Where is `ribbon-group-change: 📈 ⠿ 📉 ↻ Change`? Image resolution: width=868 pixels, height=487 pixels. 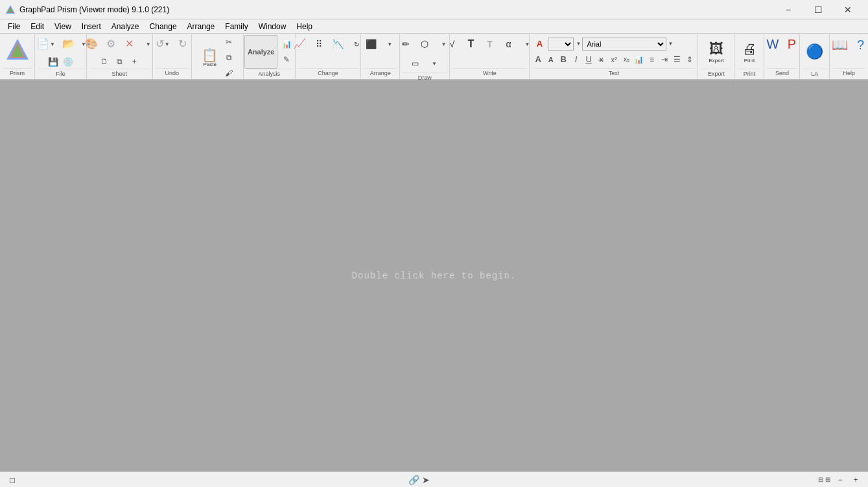
ribbon-group-change: 📈 ⠿ 📉 ↻ Change is located at coordinates (329, 56).